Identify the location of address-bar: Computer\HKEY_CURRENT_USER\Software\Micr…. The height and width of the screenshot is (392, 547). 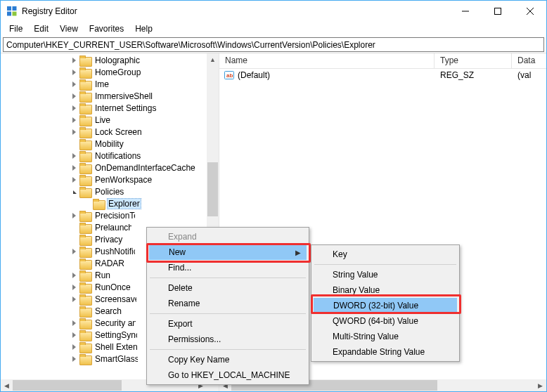
(274, 45).